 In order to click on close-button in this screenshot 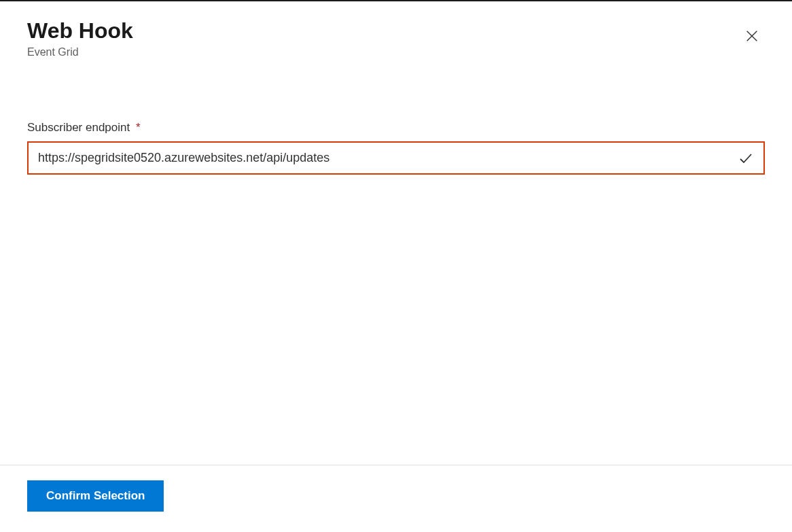, I will do `click(752, 37)`.